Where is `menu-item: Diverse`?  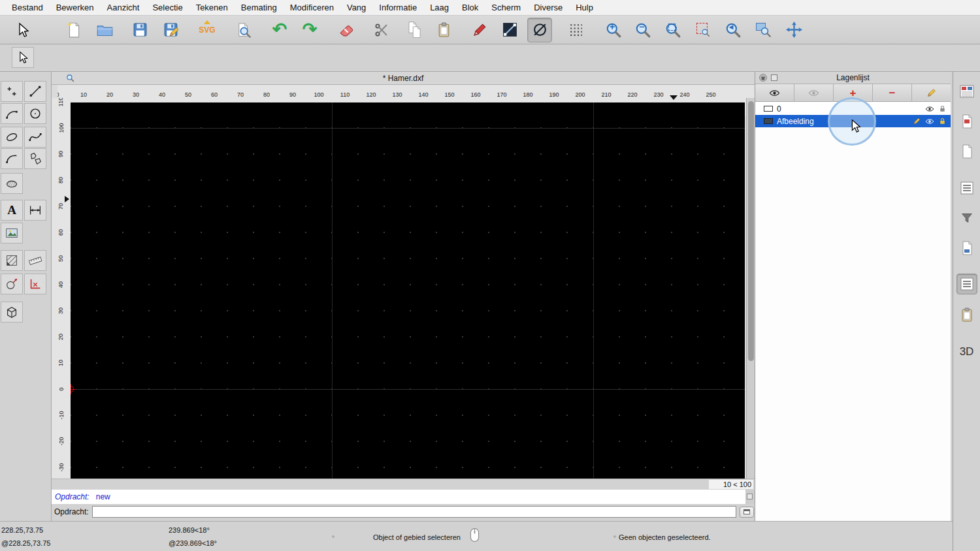
menu-item: Diverse is located at coordinates (548, 8).